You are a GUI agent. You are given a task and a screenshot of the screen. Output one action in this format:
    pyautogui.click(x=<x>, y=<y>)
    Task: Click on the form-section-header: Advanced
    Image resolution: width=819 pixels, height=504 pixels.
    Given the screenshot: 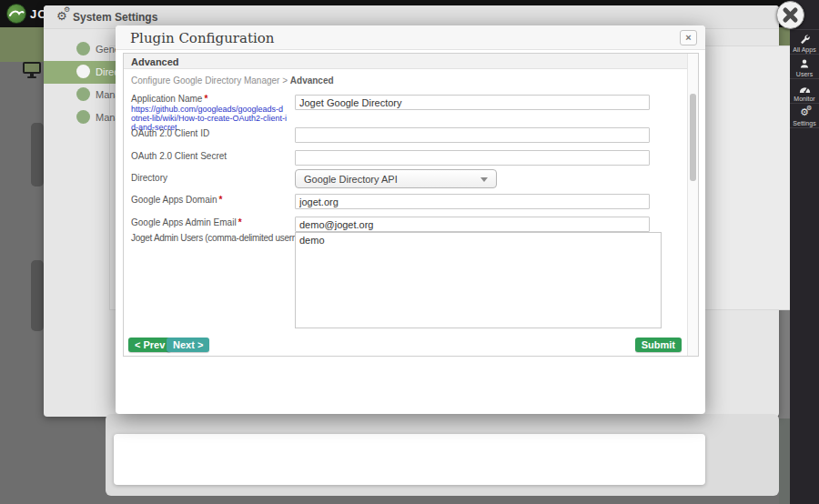 What is the action you would take?
    pyautogui.click(x=411, y=62)
    